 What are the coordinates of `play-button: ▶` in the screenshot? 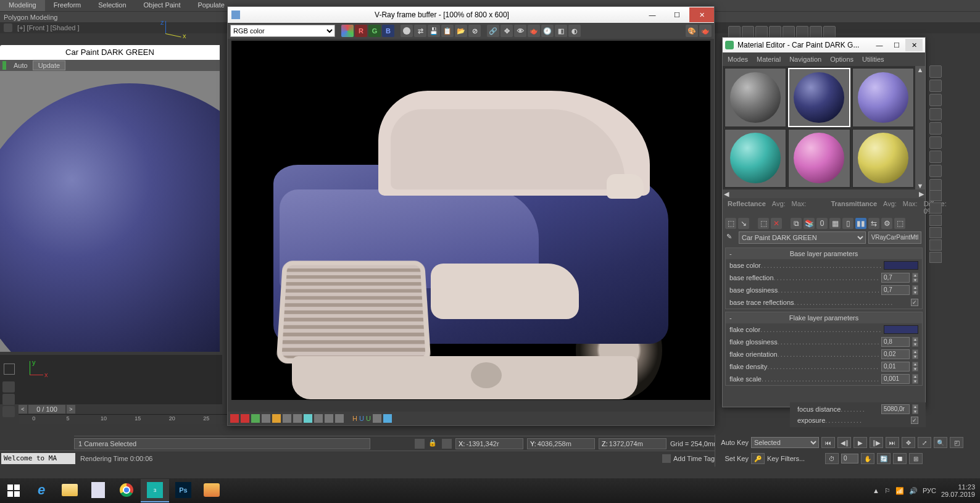 It's located at (860, 443).